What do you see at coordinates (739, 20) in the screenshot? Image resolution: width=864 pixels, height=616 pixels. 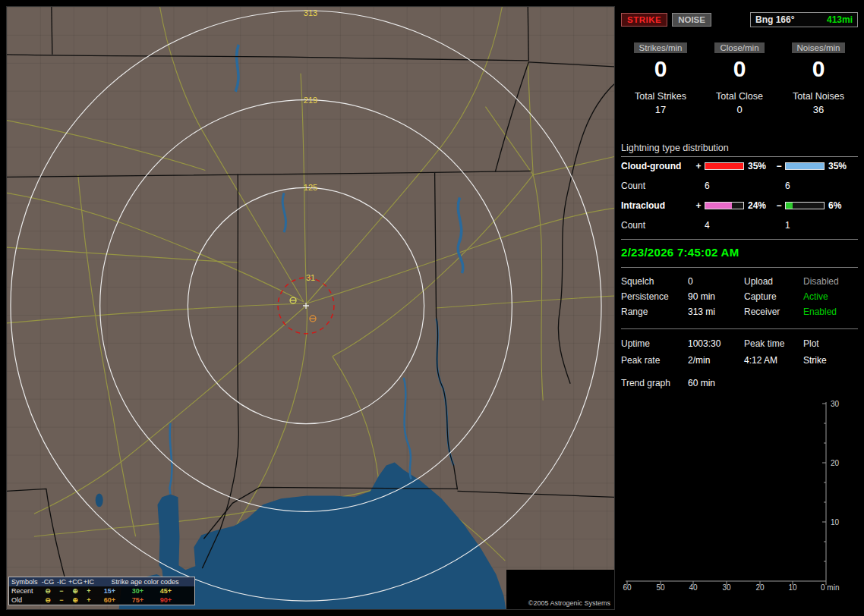 I see `plot-mode-row: STRIKE NOISE Bng 166° 413mi` at bounding box center [739, 20].